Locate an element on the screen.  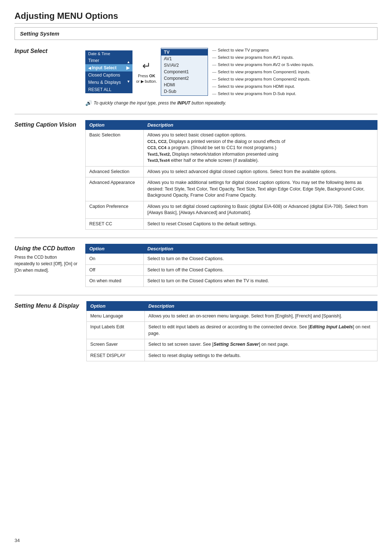
menu-item-menudisplays: Menu & Displays is located at coordinates (109, 82).